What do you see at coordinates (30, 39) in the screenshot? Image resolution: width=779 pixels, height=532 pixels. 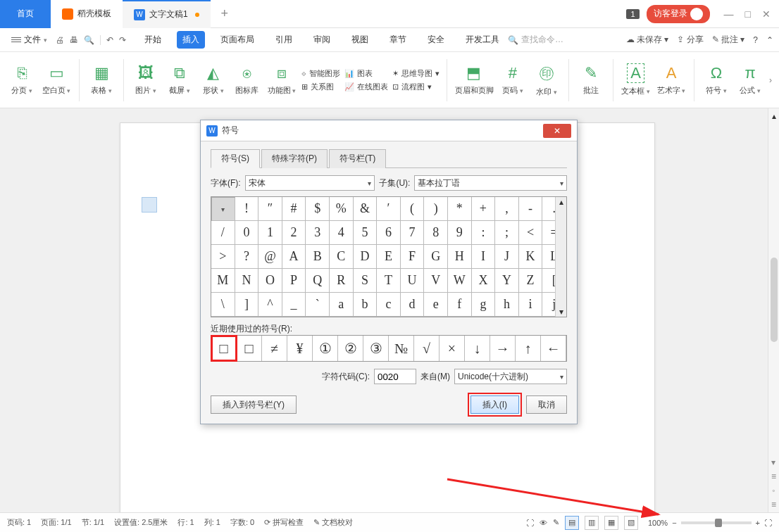 I see `file-menu: 文件▾` at bounding box center [30, 39].